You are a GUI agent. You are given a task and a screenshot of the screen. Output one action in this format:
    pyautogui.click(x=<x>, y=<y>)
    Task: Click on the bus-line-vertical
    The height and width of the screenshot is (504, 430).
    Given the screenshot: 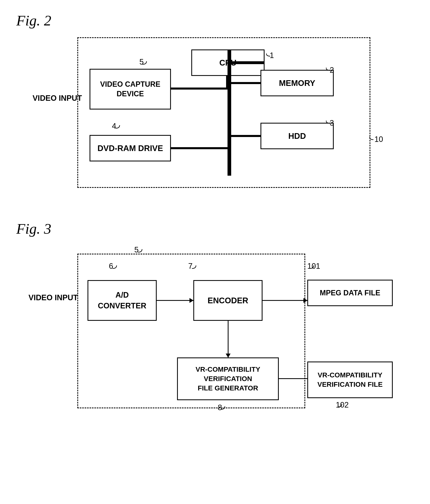 What is the action you would take?
    pyautogui.click(x=229, y=112)
    